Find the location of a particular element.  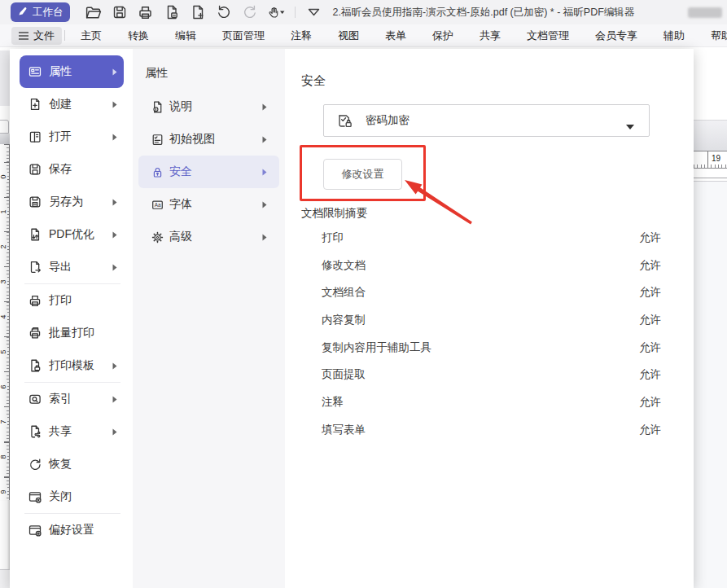

pdf-optimize-icon is located at coordinates (35, 235).